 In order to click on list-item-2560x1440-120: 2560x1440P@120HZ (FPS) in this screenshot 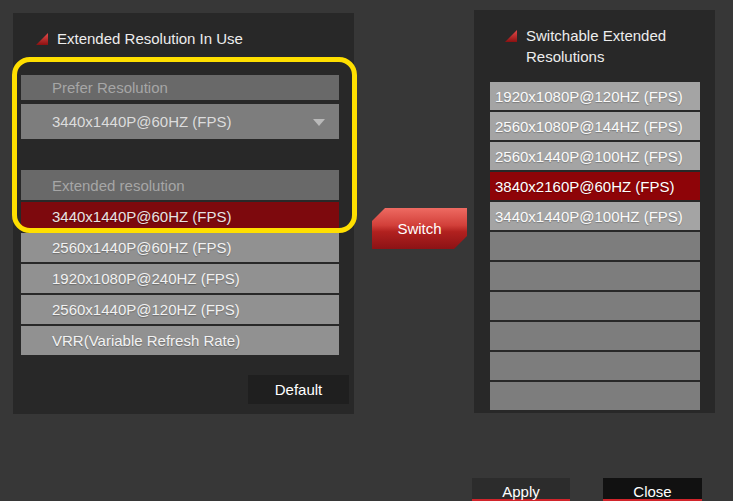, I will do `click(180, 310)`.